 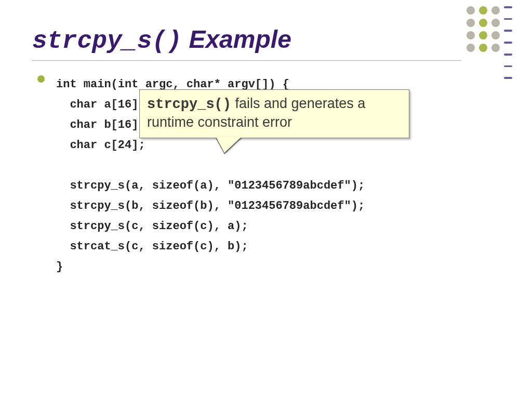 I want to click on code-line: strcat_s(c, sizeof(c), b);, so click(x=152, y=246).